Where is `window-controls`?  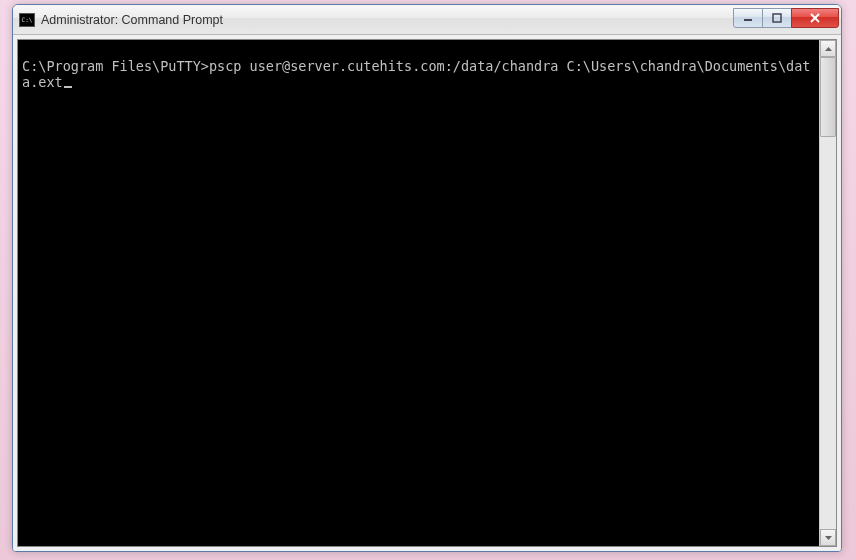 window-controls is located at coordinates (786, 18).